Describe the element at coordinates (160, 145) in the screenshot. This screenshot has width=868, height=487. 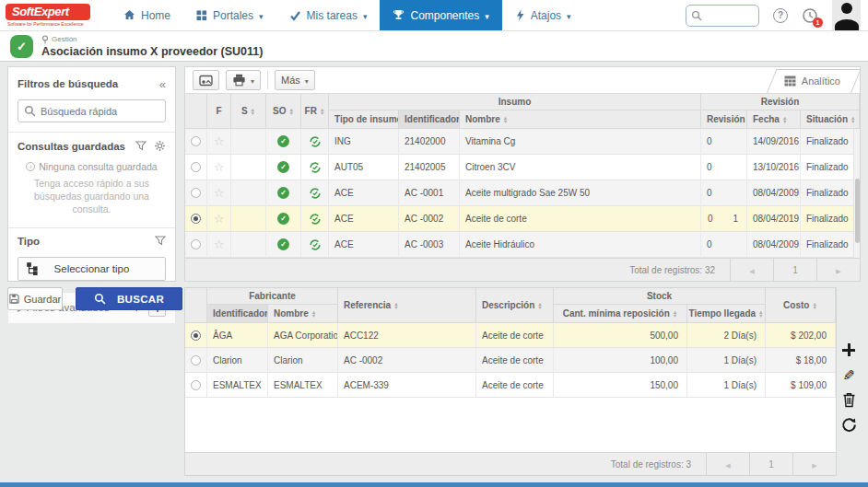
I see `gear-icon` at that location.